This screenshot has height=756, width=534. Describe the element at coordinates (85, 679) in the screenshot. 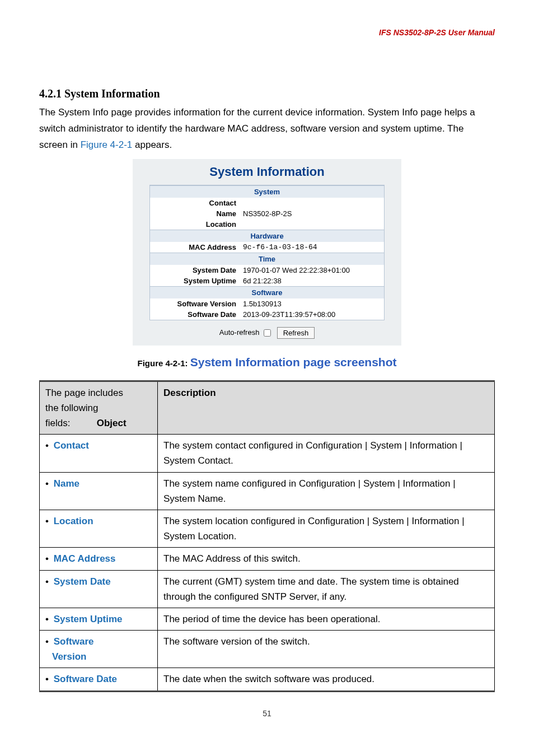

I see `object-software-date: Software Date` at that location.